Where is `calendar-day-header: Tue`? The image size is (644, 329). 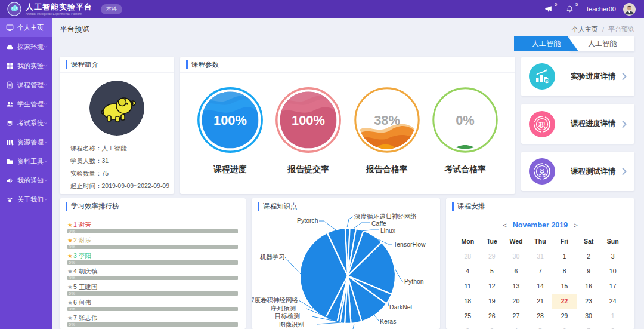
calendar-day-header: Tue is located at coordinates (493, 241).